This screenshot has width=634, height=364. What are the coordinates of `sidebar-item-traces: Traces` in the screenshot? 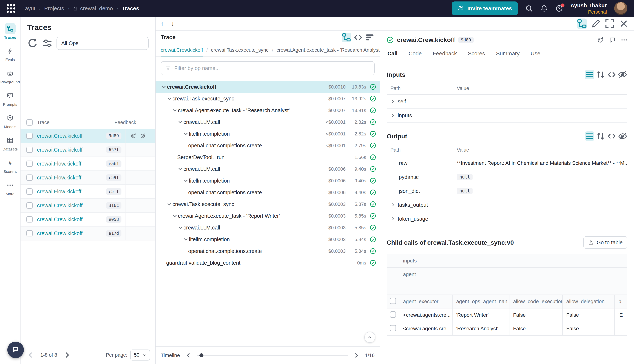 It's located at (10, 32).